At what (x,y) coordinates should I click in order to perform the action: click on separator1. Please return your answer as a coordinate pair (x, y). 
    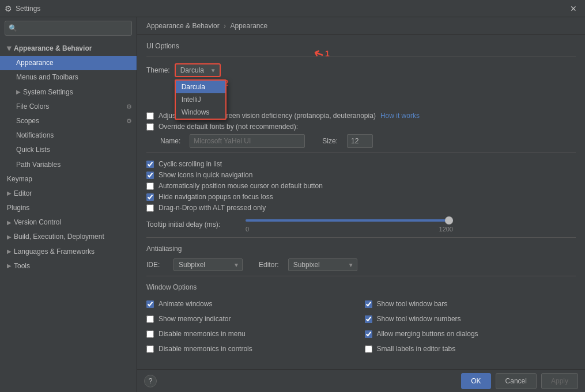
    Looking at the image, I should click on (361, 56).